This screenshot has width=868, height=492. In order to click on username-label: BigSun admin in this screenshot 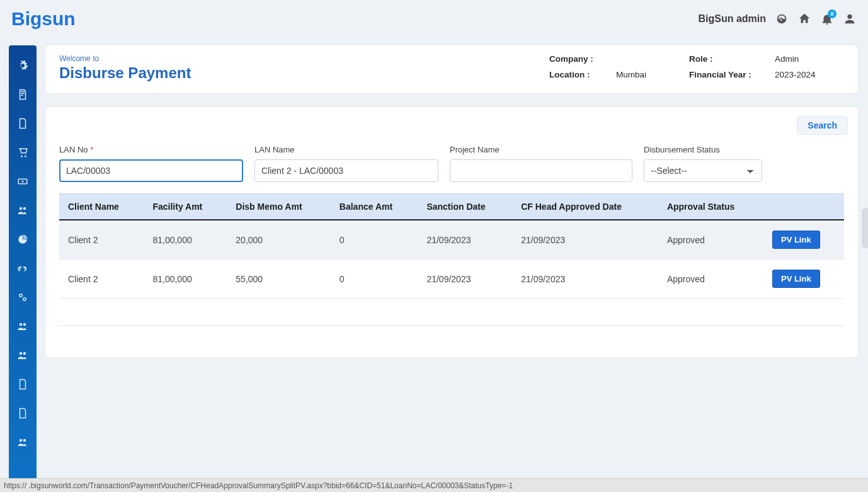, I will do `click(732, 19)`.